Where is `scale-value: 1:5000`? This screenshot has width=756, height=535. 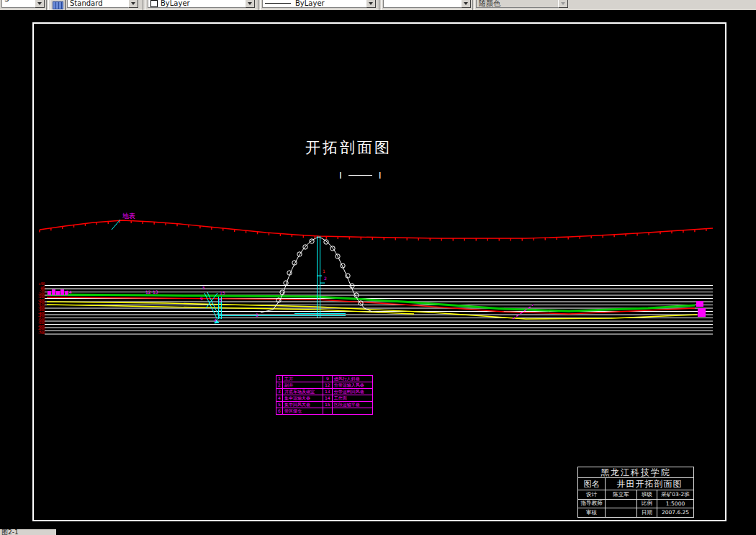 scale-value: 1:5000 is located at coordinates (675, 504).